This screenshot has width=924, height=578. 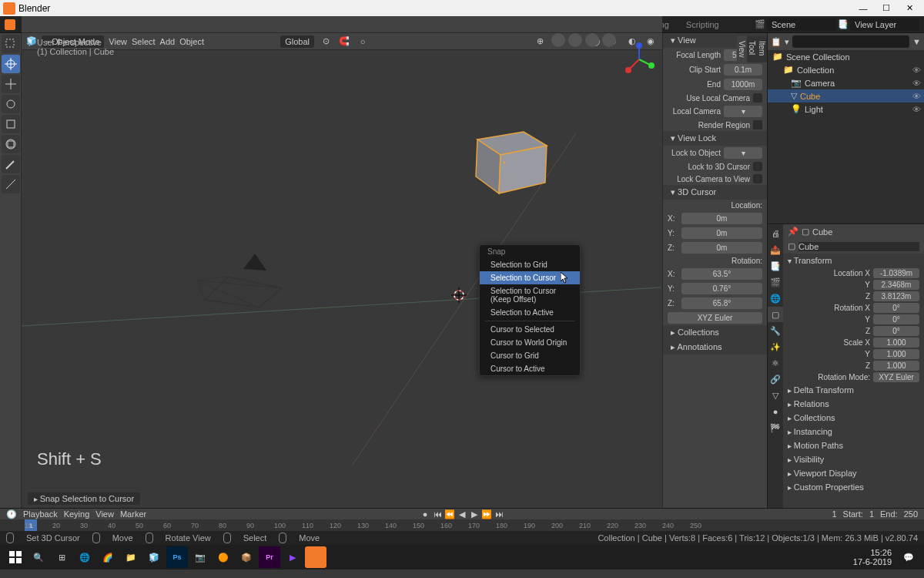 I want to click on prop-tab-constraint: 🔗, so click(x=775, y=379).